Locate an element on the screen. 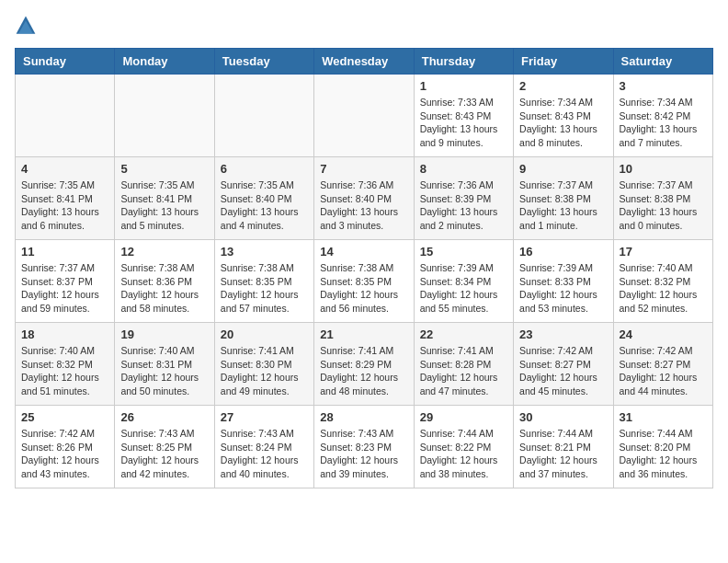  day-of-week-header: Saturday is located at coordinates (663, 62).